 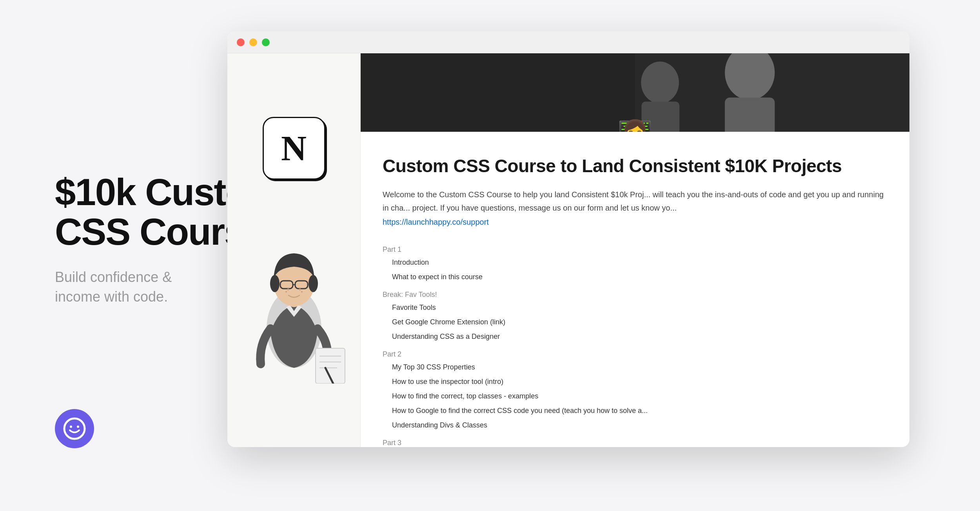 I want to click on person-illustration, so click(x=294, y=289).